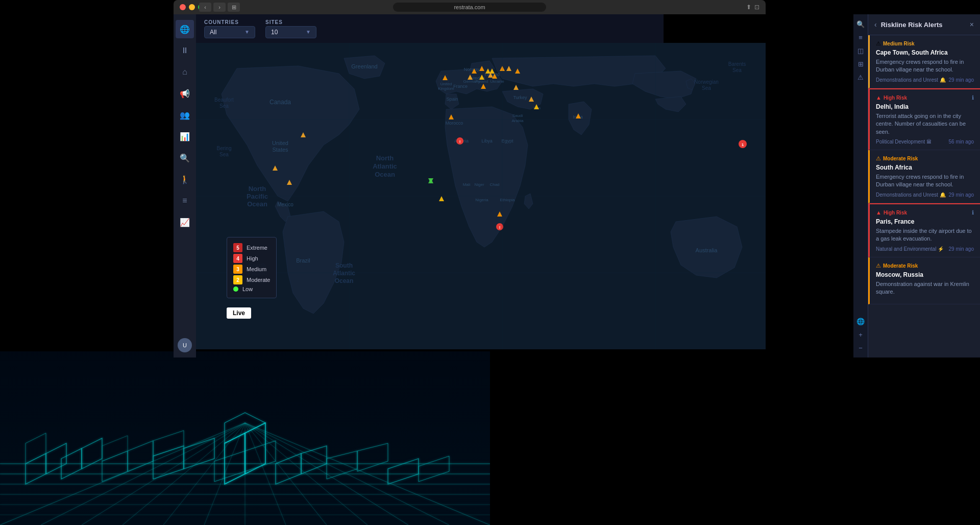 This screenshot has width=980, height=525. I want to click on risk-alerts-panel: ‹ Riskline Risk Alerts × ⚠ Medium Risk C…, so click(924, 186).